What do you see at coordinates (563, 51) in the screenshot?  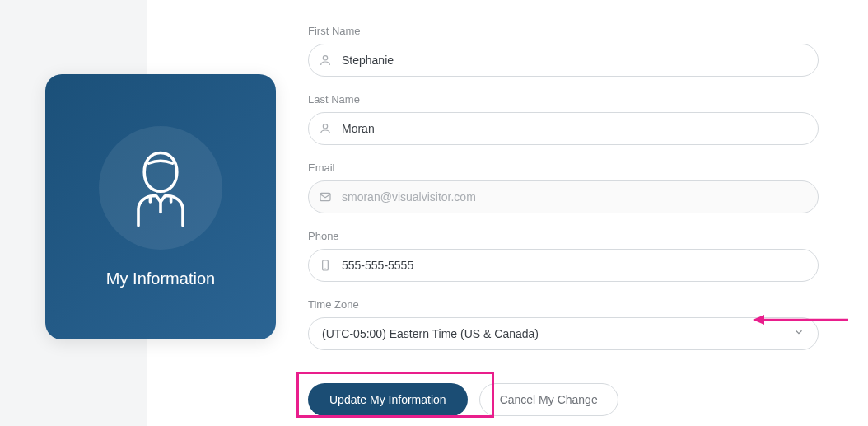 I see `first-name-group: First Name` at bounding box center [563, 51].